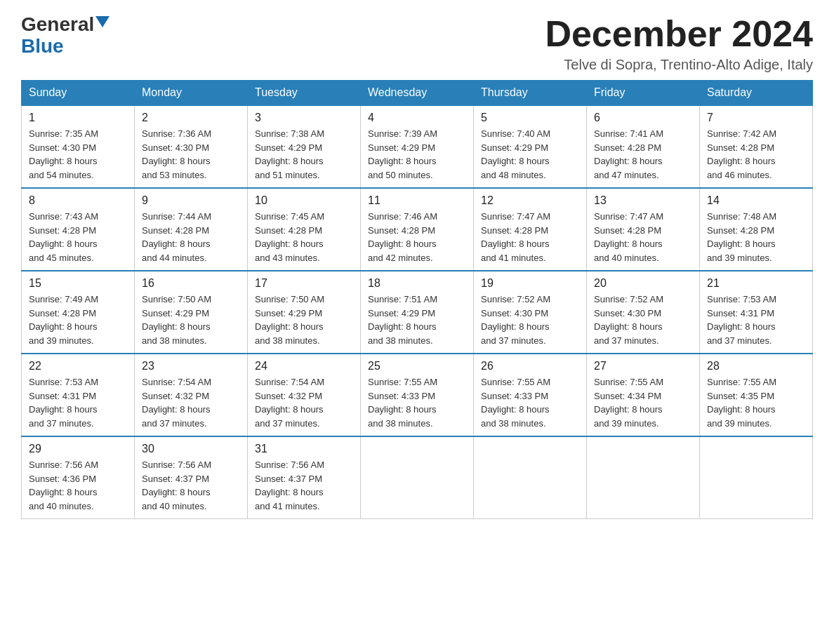 This screenshot has height=644, width=834. Describe the element at coordinates (79, 395) in the screenshot. I see `calendar-day-cell: 22 Sunrise: 7:53 AM Sunset: 4:31 PM Dayl…` at that location.